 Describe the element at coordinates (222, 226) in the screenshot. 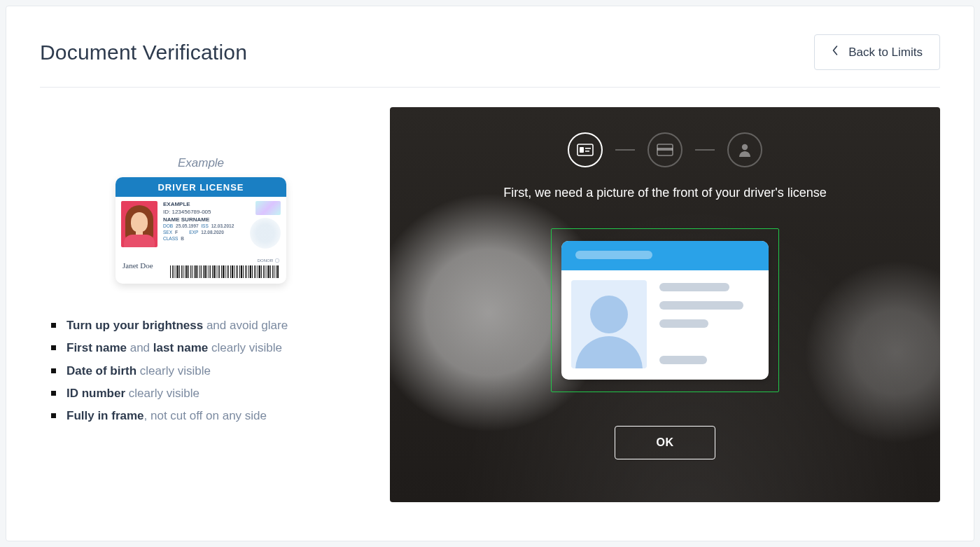

I see `example-info: EXAMPLE ID: 123456789-005 NAME SURNAME D…` at that location.